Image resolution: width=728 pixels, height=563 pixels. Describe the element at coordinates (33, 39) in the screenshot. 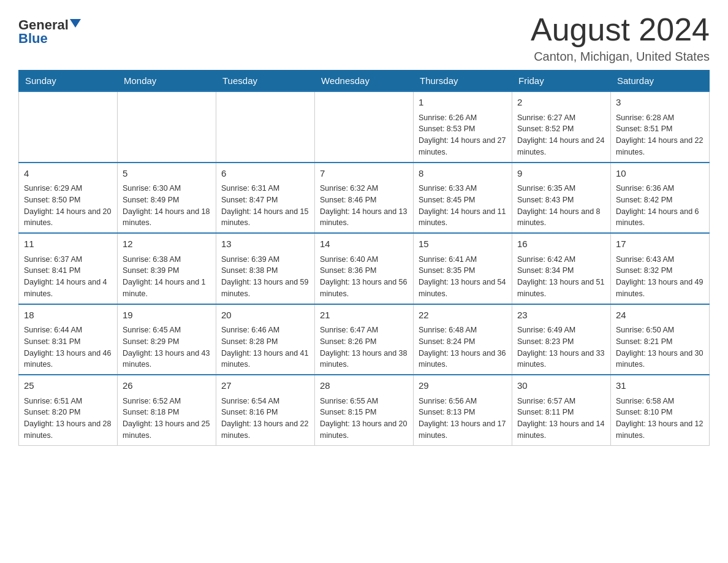

I see `logo-blue: Blue` at that location.